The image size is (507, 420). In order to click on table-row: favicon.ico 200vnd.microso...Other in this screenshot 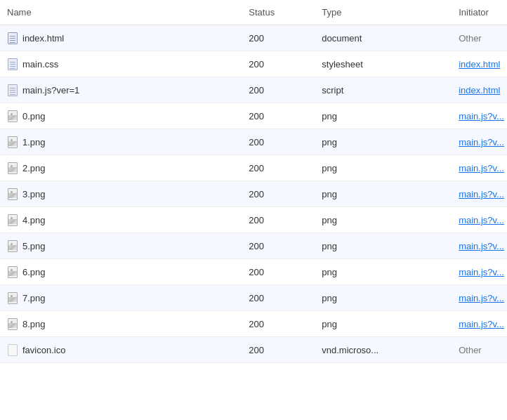, I will do `click(253, 350)`.